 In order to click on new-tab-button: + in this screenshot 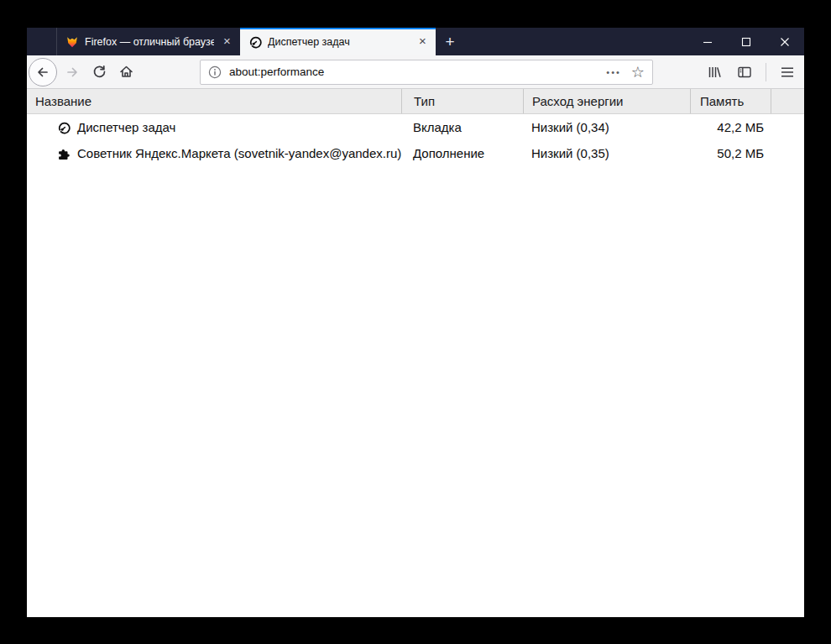, I will do `click(450, 42)`.